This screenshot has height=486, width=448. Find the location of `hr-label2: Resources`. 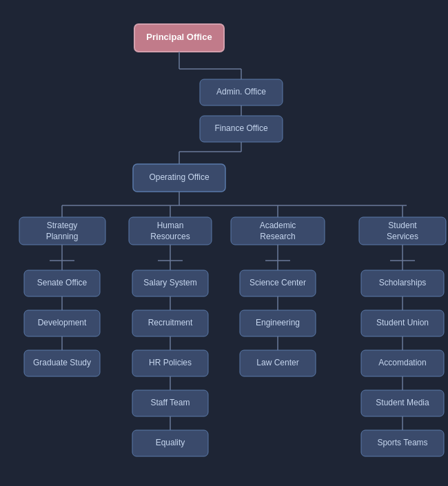

hr-label2: Resources is located at coordinates (170, 236).